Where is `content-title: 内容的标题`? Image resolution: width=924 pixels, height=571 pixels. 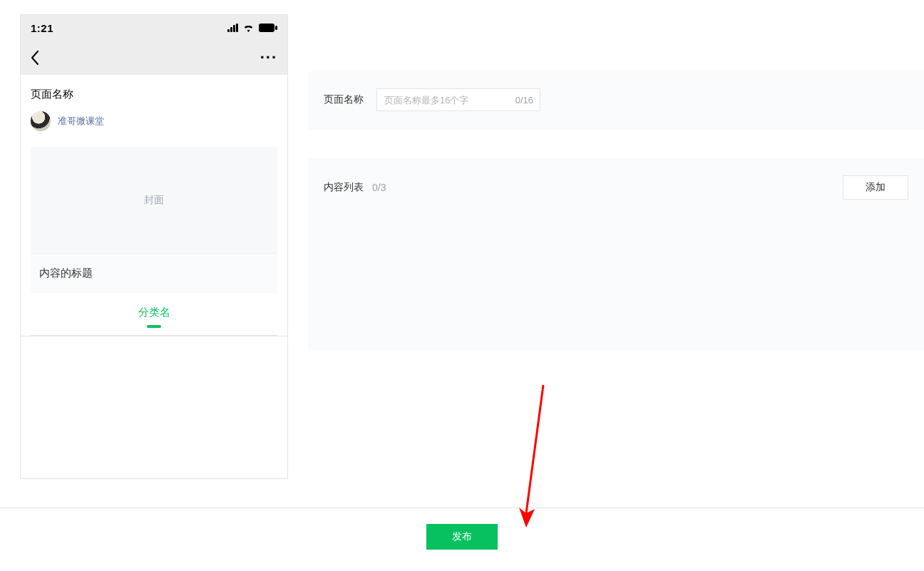 content-title: 内容的标题 is located at coordinates (154, 274).